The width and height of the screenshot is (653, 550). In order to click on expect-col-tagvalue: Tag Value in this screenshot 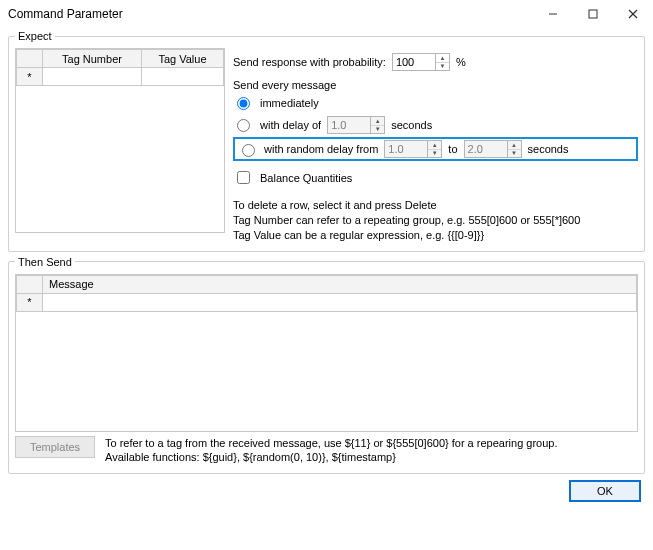, I will do `click(182, 59)`.